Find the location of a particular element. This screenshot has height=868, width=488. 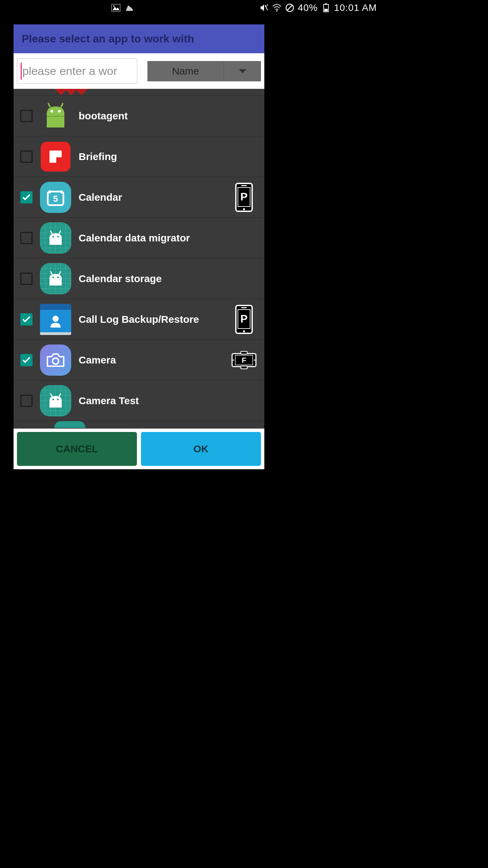

battery-pct: 40% is located at coordinates (308, 8).